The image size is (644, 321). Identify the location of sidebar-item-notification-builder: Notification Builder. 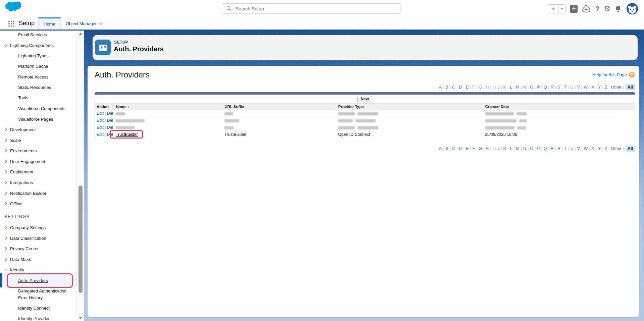
(38, 193).